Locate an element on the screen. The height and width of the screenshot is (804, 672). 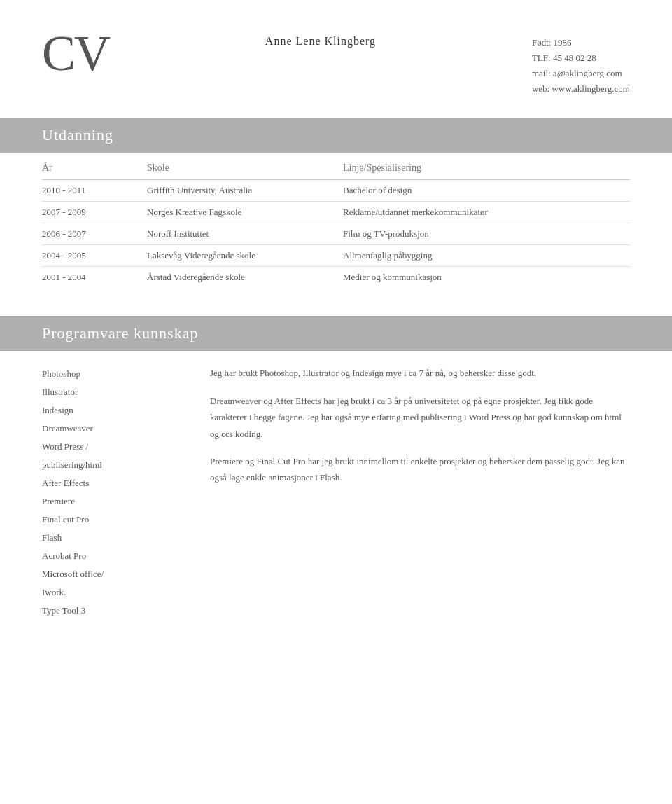
web-text: web: www.aklingberg.com is located at coordinates (581, 89).